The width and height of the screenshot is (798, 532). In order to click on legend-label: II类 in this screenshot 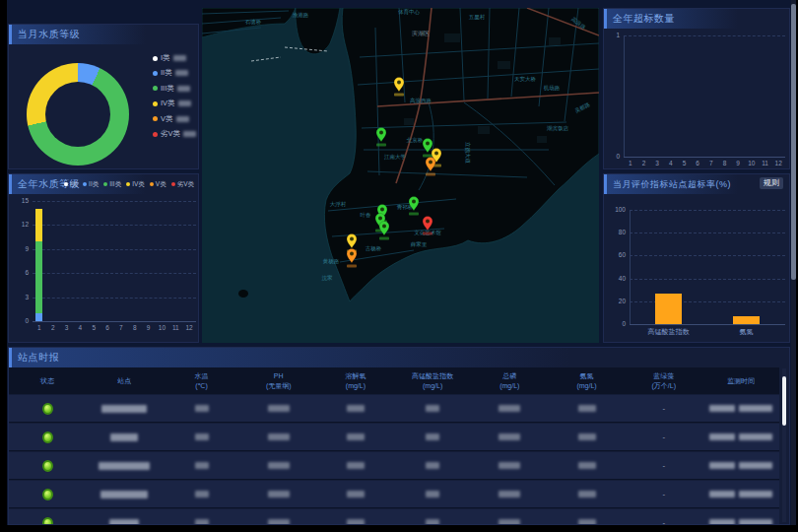, I will do `click(166, 73)`.